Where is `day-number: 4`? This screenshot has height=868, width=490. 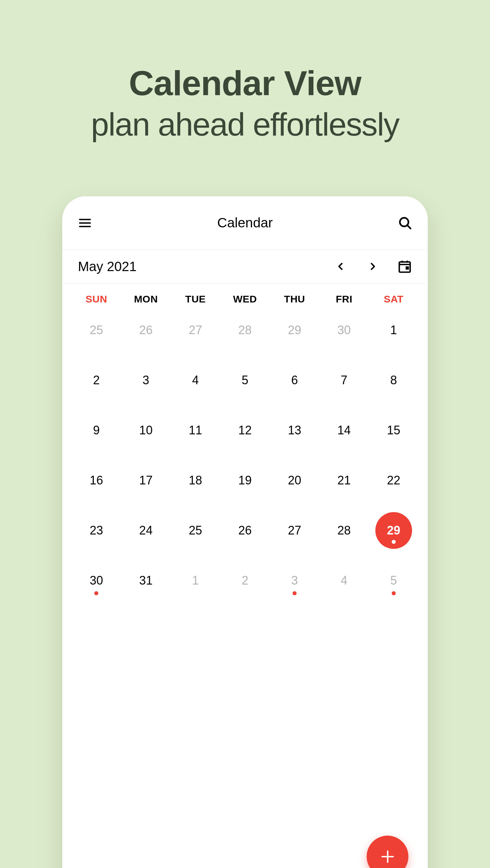
day-number: 4 is located at coordinates (195, 380).